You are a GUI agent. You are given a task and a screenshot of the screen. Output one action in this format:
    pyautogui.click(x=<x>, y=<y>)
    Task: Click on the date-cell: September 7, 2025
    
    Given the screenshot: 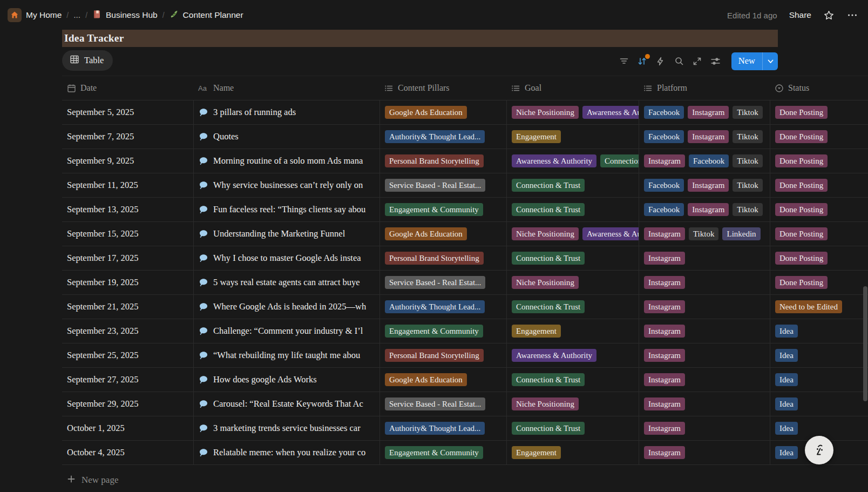 What is the action you would take?
    pyautogui.click(x=127, y=137)
    